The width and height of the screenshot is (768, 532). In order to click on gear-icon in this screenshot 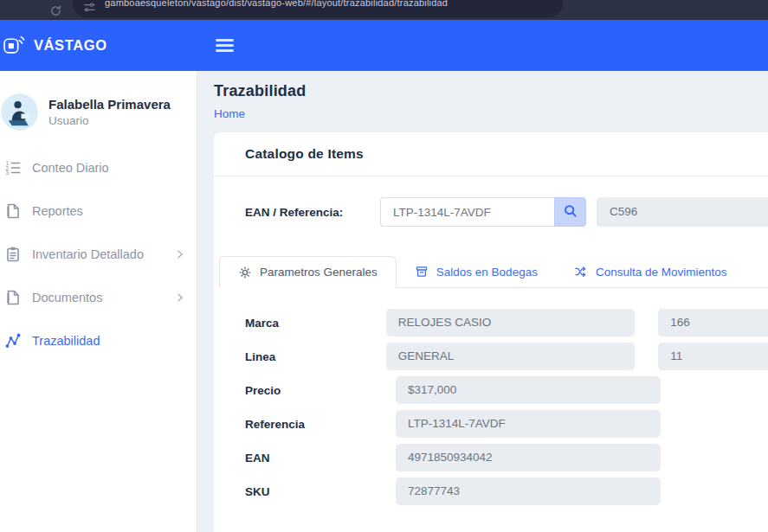, I will do `click(245, 272)`.